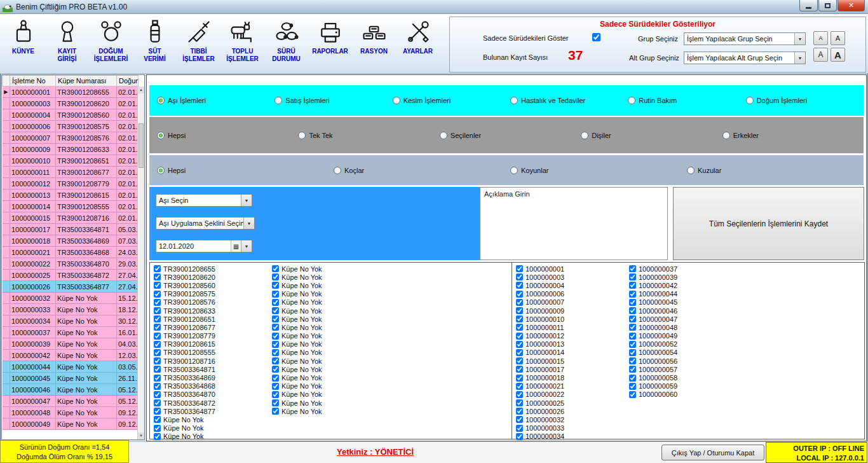 The image size is (868, 463). Describe the element at coordinates (71, 184) in the screenshot. I see `grid-row: 1000000012TR3900120877902.01.2` at that location.